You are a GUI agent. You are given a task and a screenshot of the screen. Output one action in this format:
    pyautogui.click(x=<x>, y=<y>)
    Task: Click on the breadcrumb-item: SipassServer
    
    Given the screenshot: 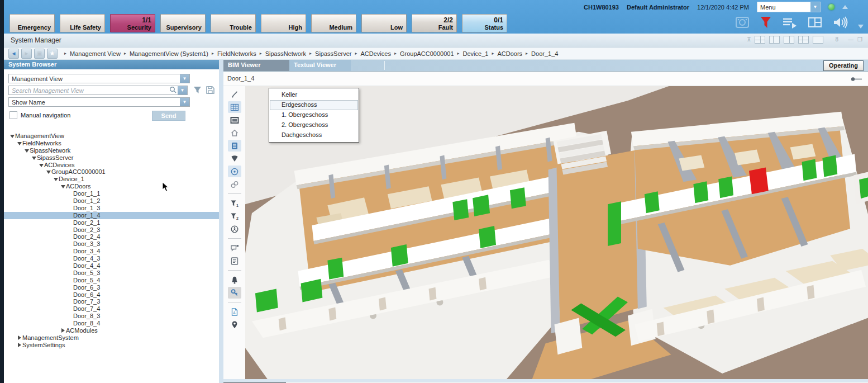 What is the action you would take?
    pyautogui.click(x=333, y=54)
    